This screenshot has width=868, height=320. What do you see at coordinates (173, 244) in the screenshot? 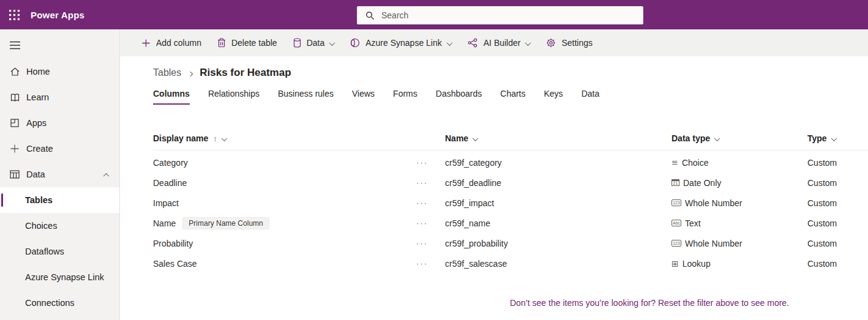
I see `display-name-text: Probability` at bounding box center [173, 244].